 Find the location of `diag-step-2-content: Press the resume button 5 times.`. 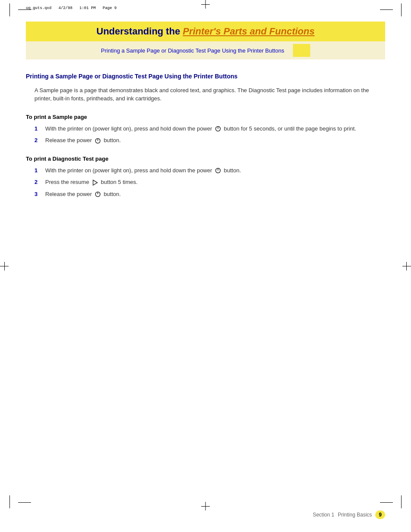

diag-step-2-content: Press the resume button 5 times. is located at coordinates (215, 182).